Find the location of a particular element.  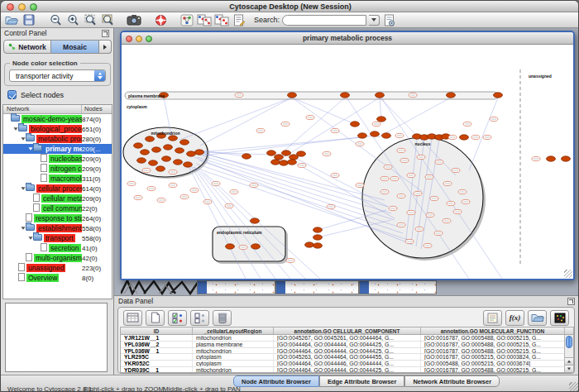

tree-row: nitrogen compo209(0) is located at coordinates (58, 169).